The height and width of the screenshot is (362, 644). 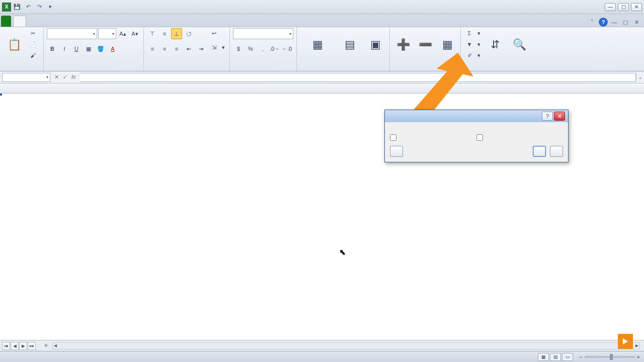 I want to click on dialog-close-button: ✕, so click(x=559, y=116).